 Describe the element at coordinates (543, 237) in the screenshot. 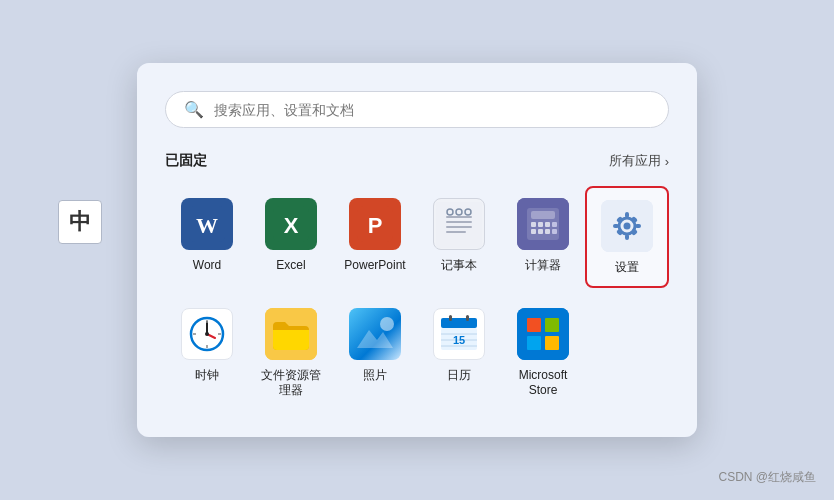

I see `app-calculator: 计算器` at that location.